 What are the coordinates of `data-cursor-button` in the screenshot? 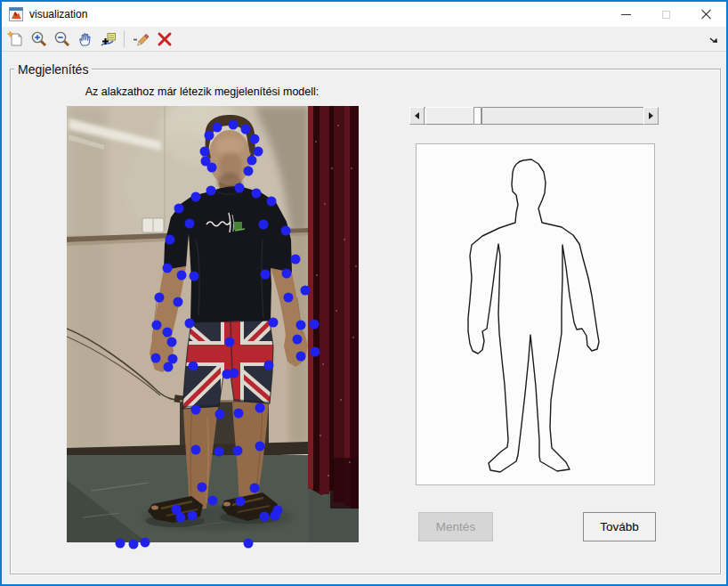 It's located at (109, 39).